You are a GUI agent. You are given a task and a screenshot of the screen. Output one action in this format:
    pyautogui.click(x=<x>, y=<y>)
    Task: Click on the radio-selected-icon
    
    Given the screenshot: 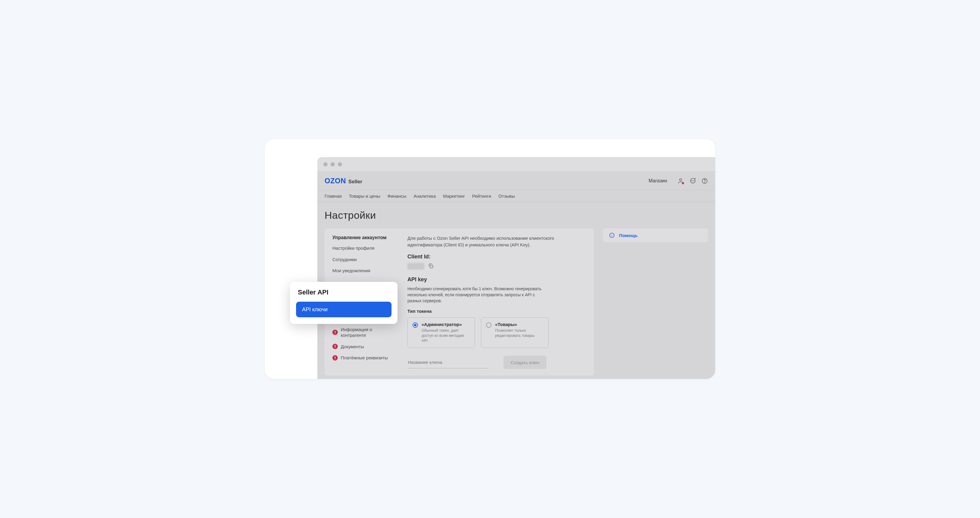 What is the action you would take?
    pyautogui.click(x=415, y=325)
    